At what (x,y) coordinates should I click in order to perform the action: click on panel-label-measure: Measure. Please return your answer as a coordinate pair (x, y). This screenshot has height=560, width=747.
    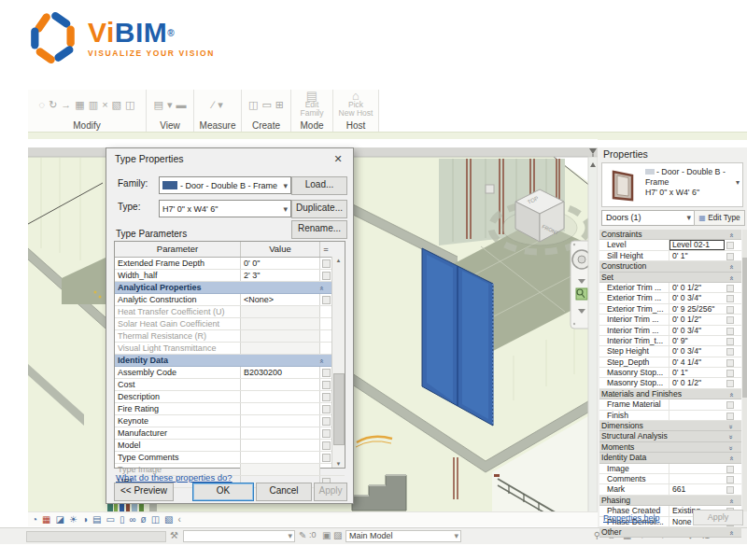
    Looking at the image, I should click on (218, 125).